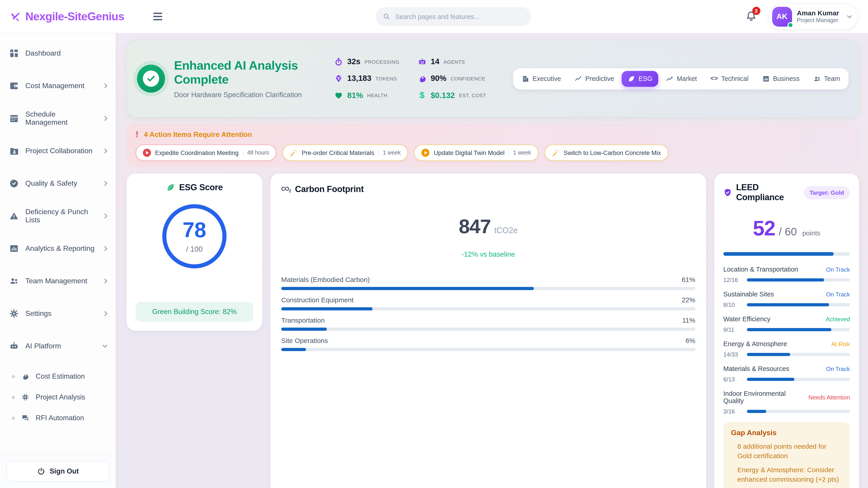  What do you see at coordinates (818, 13) in the screenshot?
I see `user-name: Aman Kumar` at bounding box center [818, 13].